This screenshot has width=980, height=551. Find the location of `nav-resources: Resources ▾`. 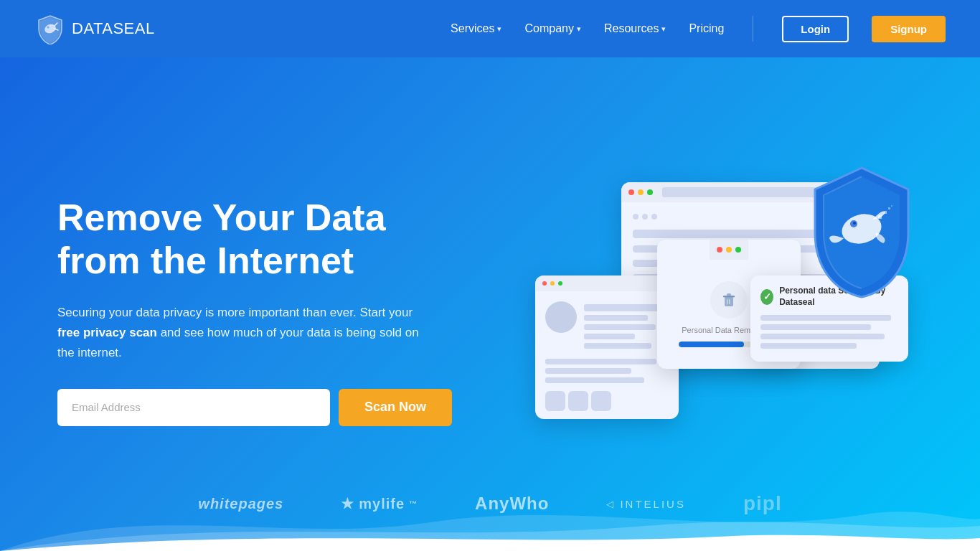

nav-resources: Resources ▾ is located at coordinates (635, 29).